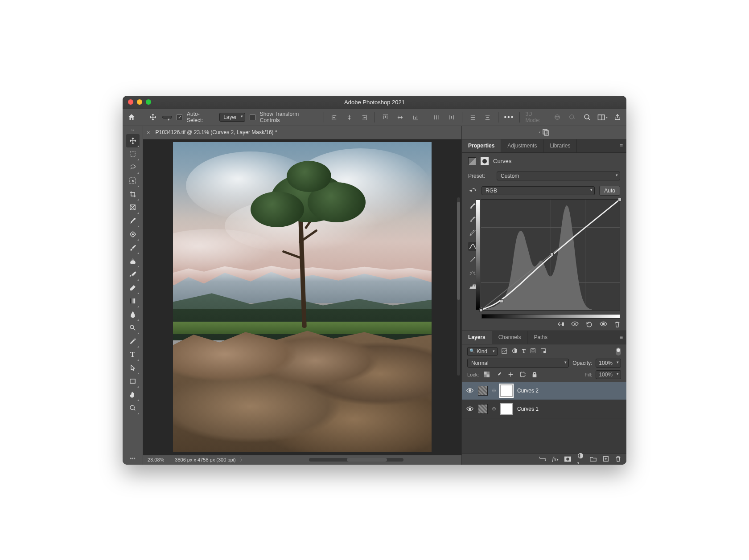  Describe the element at coordinates (156, 460) in the screenshot. I see `zoom-level: 23.08%` at that location.